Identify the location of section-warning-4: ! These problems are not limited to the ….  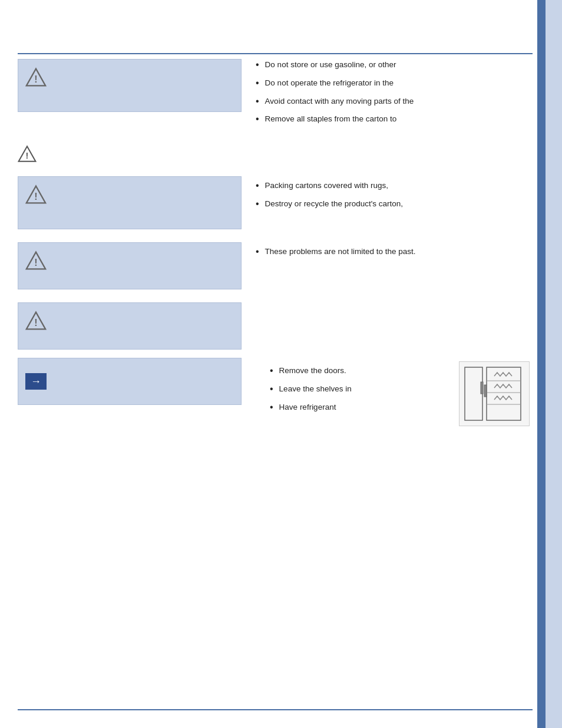
(273, 266).